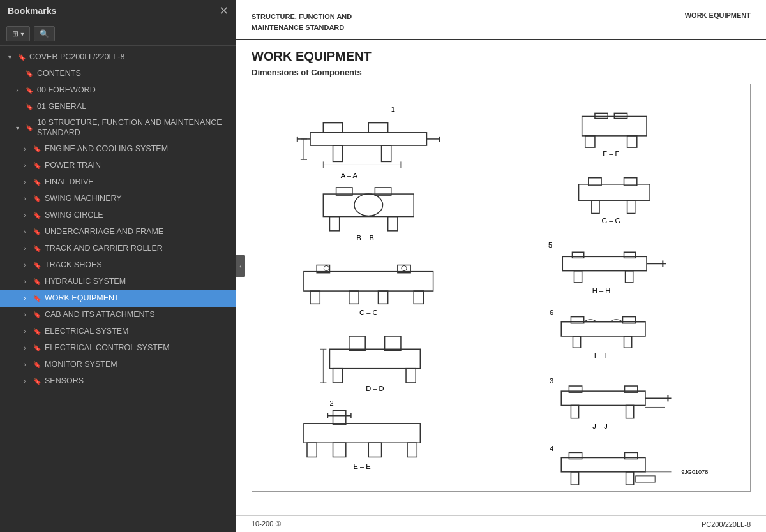 Image resolution: width=766 pixels, height=532 pixels. What do you see at coordinates (138, 165) in the screenshot?
I see `tree-item-label: POWER TRAIN` at bounding box center [138, 165].